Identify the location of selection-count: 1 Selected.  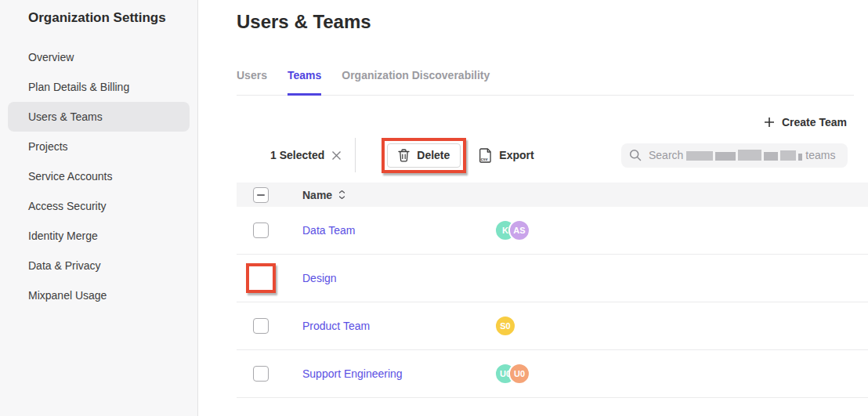
(306, 155).